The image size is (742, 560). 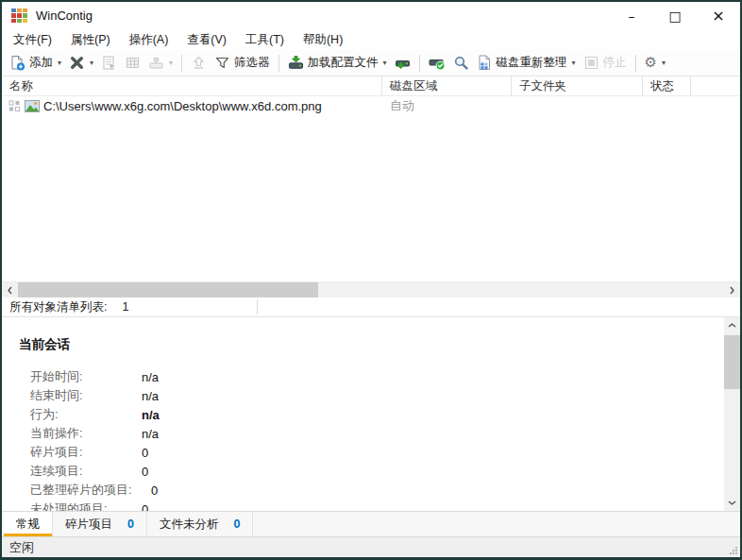 What do you see at coordinates (264, 40) in the screenshot?
I see `menu-tools: 工具(T)` at bounding box center [264, 40].